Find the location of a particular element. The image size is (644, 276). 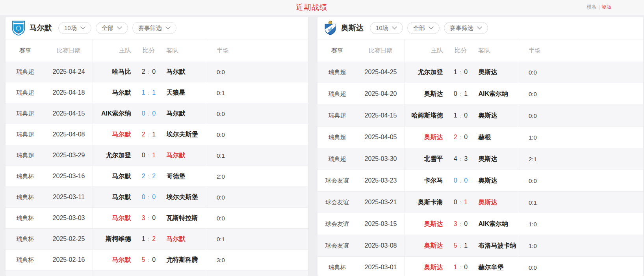

date-cell: 2025-04-20 is located at coordinates (380, 94).